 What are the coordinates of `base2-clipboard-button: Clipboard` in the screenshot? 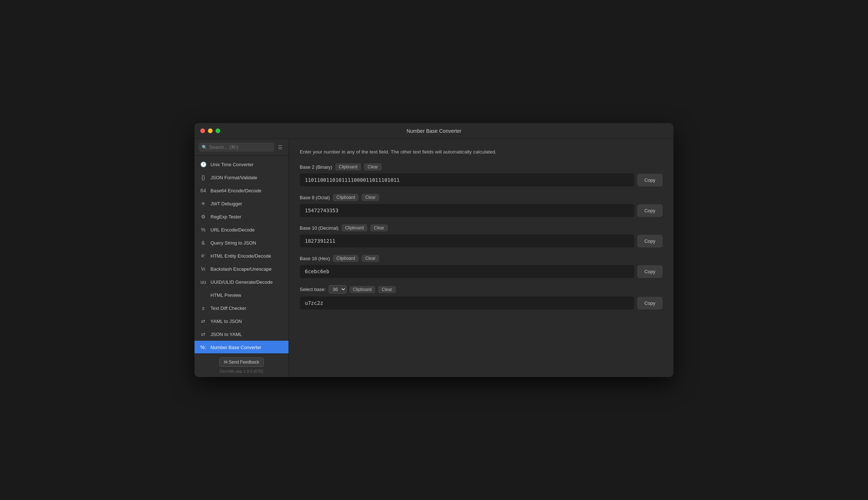 It's located at (348, 167).